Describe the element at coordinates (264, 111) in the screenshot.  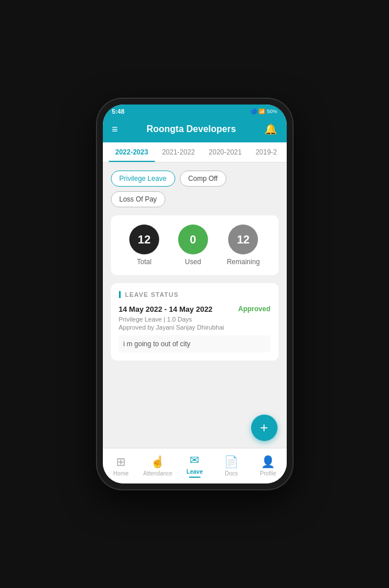
I see `status-icons: 🔵 📶 50%` at that location.